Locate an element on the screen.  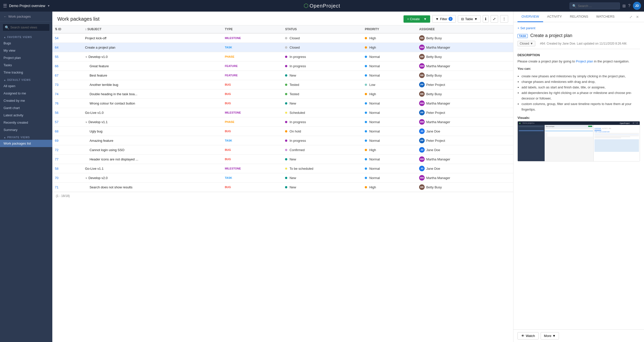
set-parent-link: + Set parent is located at coordinates (579, 28).